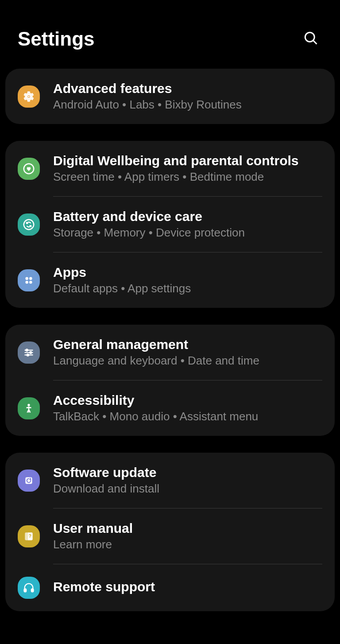 The height and width of the screenshot is (644, 340). Describe the element at coordinates (188, 89) in the screenshot. I see `item-title: Advanced features` at that location.